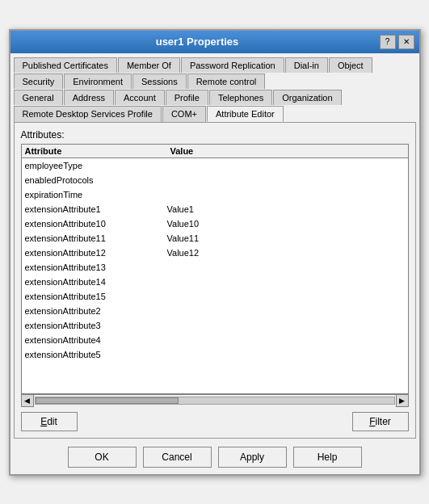 This screenshot has height=504, width=429. I want to click on title-controls: ? ✕, so click(397, 42).